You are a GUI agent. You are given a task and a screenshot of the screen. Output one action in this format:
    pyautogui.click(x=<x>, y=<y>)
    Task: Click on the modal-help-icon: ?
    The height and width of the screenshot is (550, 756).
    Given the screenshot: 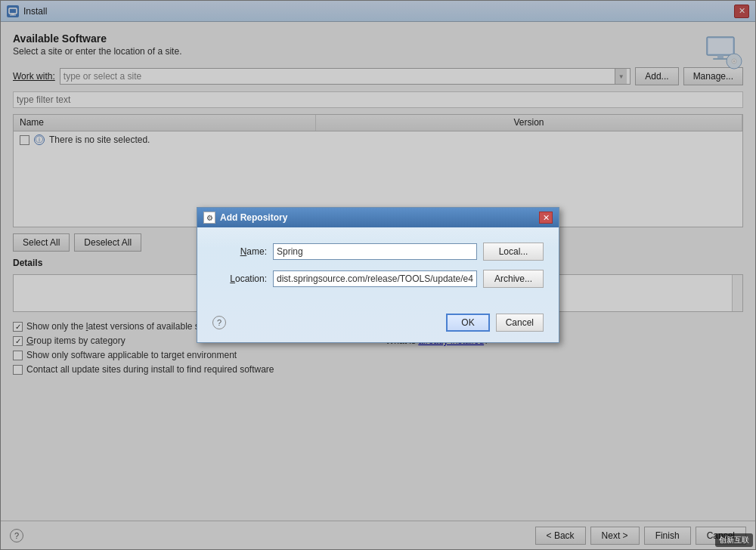 What is the action you would take?
    pyautogui.click(x=219, y=323)
    